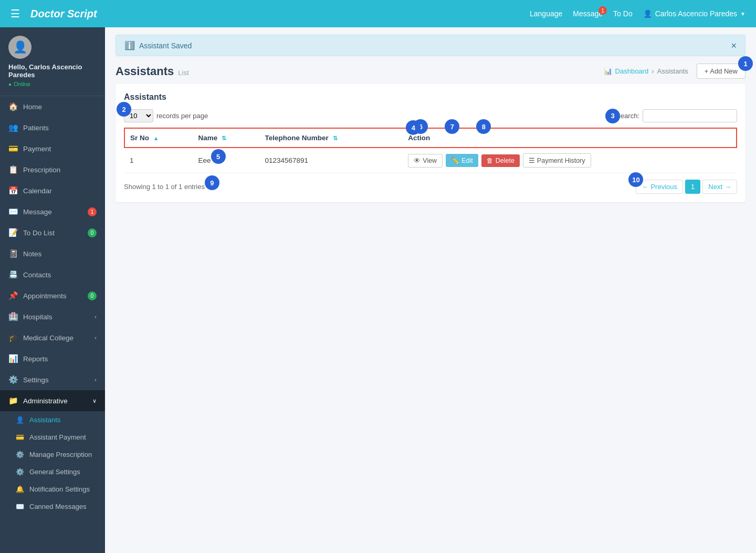 The width and height of the screenshot is (756, 553). Describe the element at coordinates (13, 107) in the screenshot. I see `home-icon: 🏠` at that location.